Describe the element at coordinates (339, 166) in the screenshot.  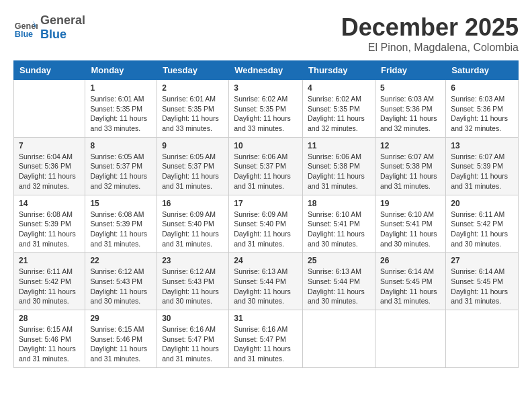
I see `calendar-cell: 11Sunrise: 6:06 AM Sunset: 5:38 PM Dayli…` at that location.